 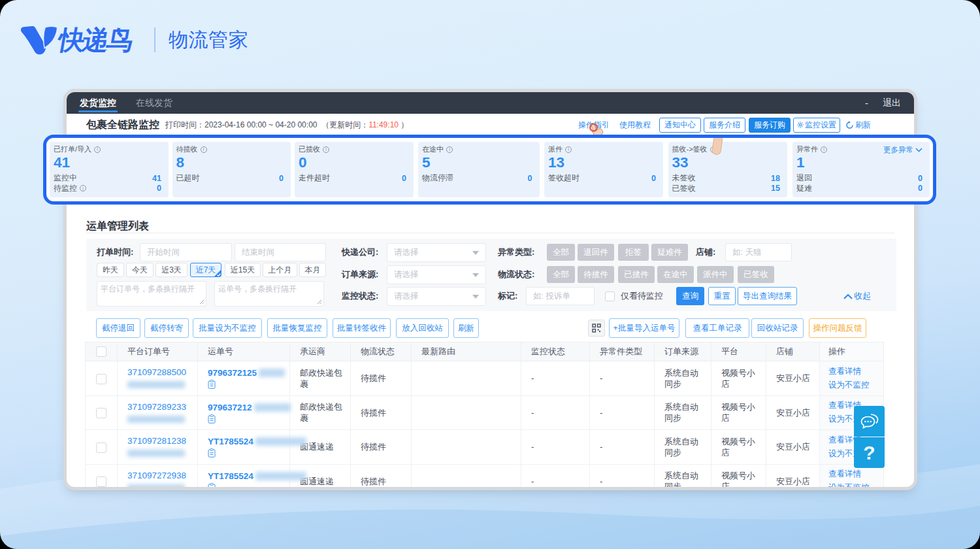 What do you see at coordinates (436, 274) in the screenshot?
I see `order-source-select: 请选择` at bounding box center [436, 274].